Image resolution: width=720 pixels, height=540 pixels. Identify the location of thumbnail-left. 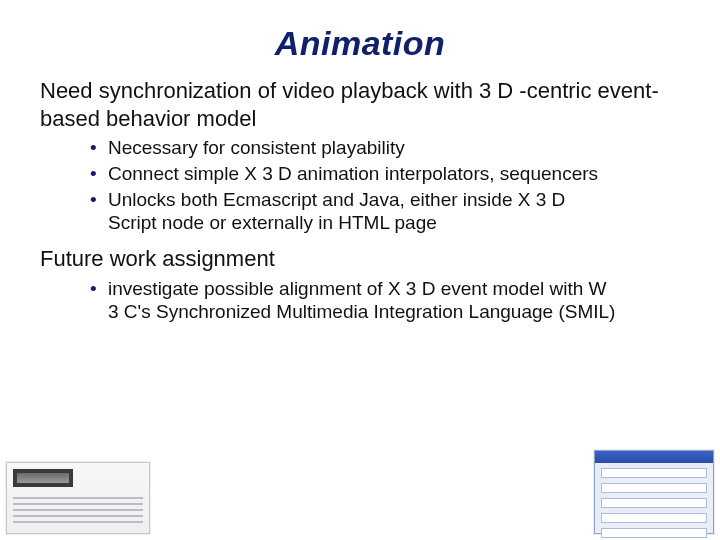
(78, 498).